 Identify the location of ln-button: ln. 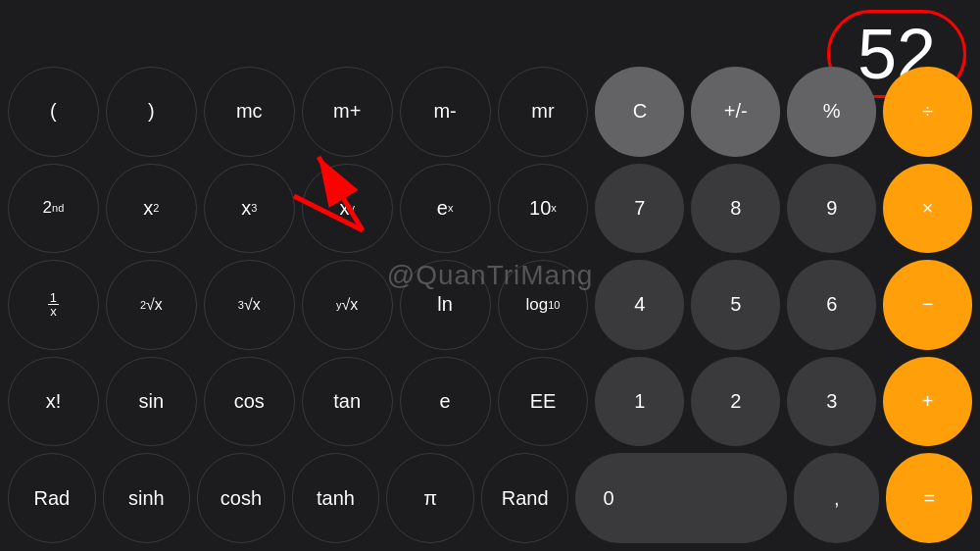
(445, 305).